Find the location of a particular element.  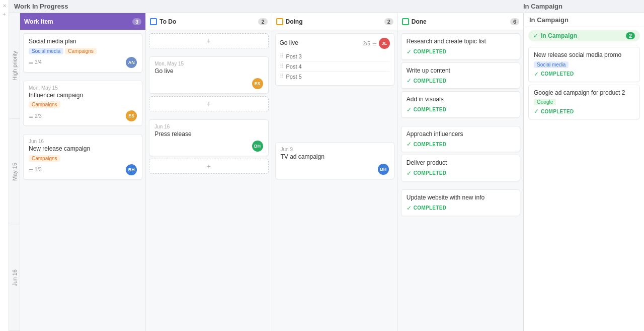

avatar-jl: JL is located at coordinates (384, 43).